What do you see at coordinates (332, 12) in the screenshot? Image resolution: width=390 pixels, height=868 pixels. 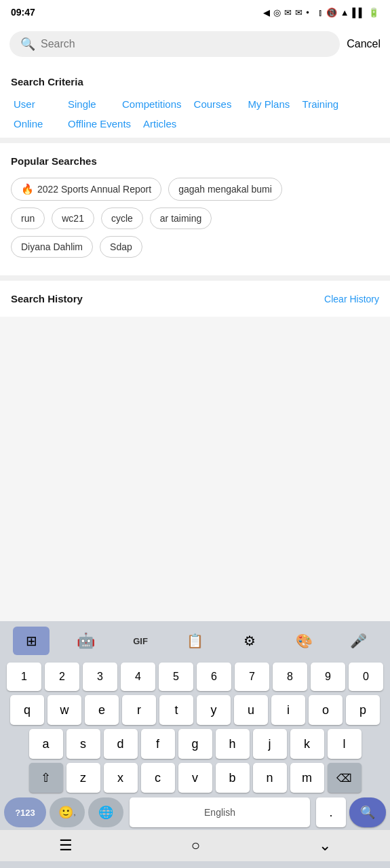 I see `phone-icon: 📵` at bounding box center [332, 12].